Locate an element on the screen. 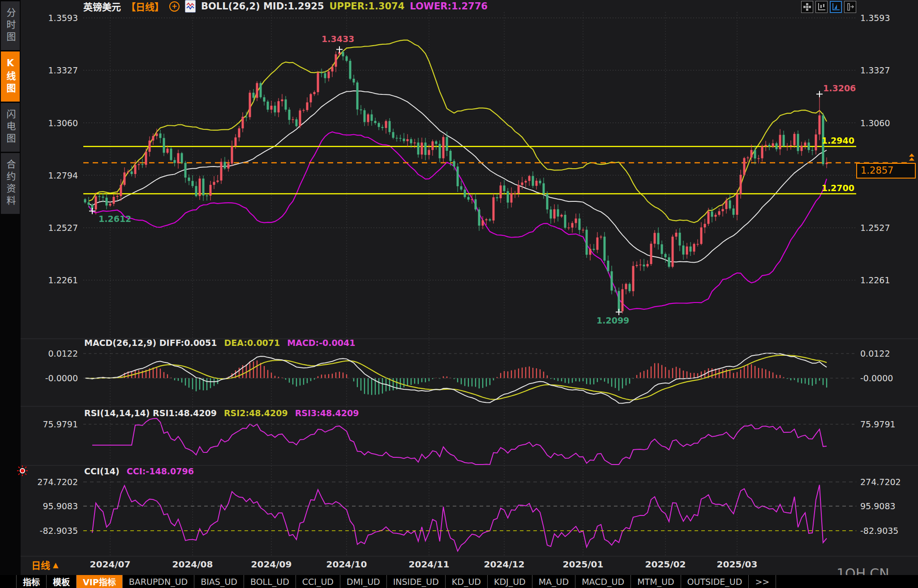 The height and width of the screenshot is (588, 918). chart-thumbnail-icon is located at coordinates (190, 6).